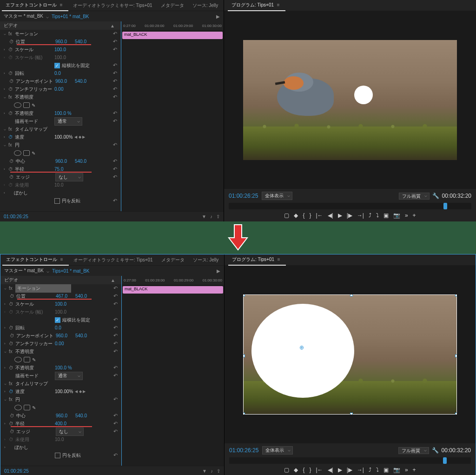 The height and width of the screenshot is (475, 476). Describe the element at coordinates (112, 26) in the screenshot. I see `collapse-icon: ▲` at that location.